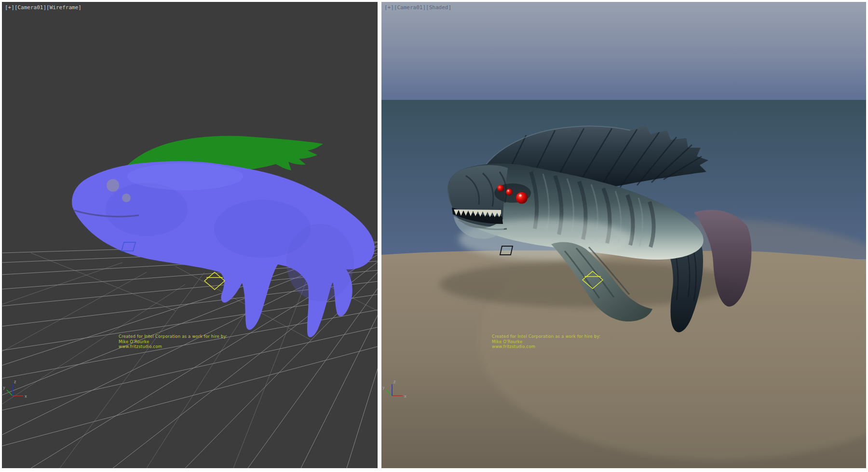  What do you see at coordinates (418, 8) in the screenshot?
I see `viewport-label: [+][Camera01][Shaded]` at bounding box center [418, 8].